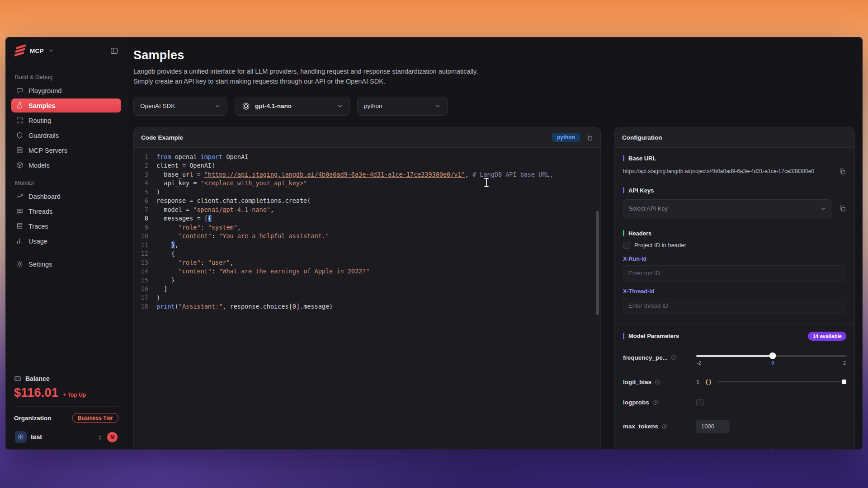 The width and height of the screenshot is (868, 488). What do you see at coordinates (66, 241) in the screenshot?
I see `sidebar-item-usage: Usage` at bounding box center [66, 241].